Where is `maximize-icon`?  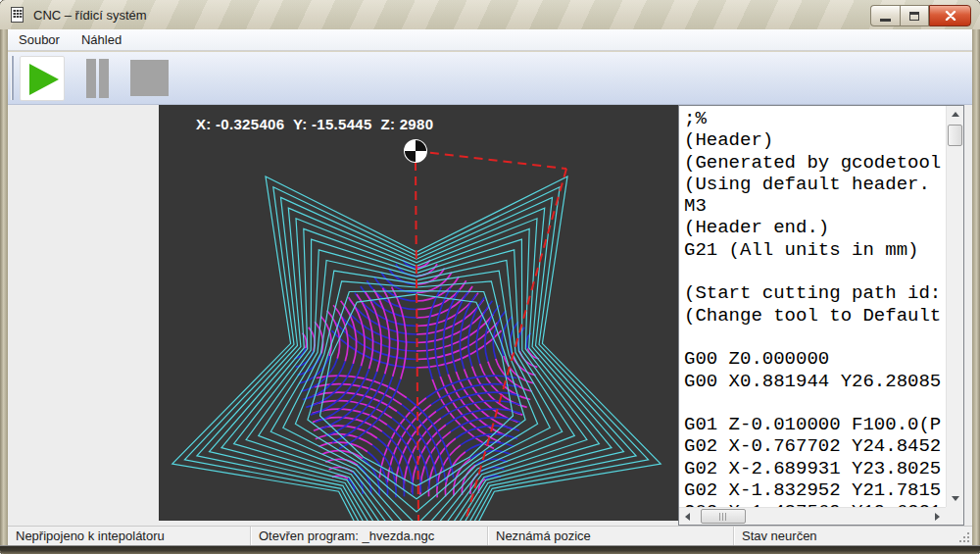
maximize-icon is located at coordinates (914, 16).